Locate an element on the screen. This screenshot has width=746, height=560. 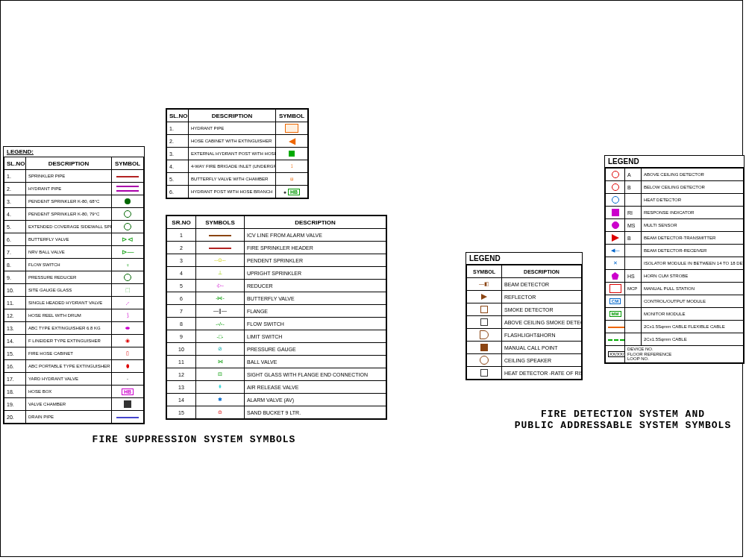
table-row: 5.BUTTERFLY VALVE WITH CHAMBER⧈ is located at coordinates (237, 179).